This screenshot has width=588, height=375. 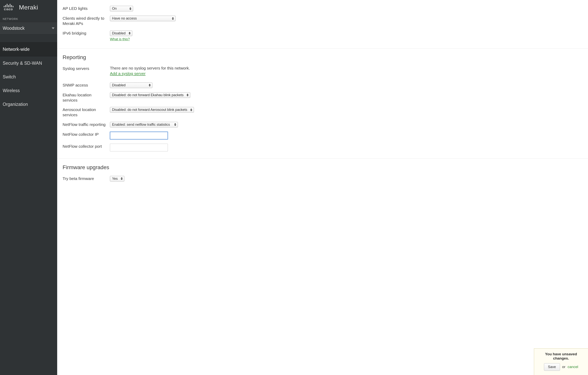 I want to click on row-syslog-servers: Syslog servers There are no syslog serve…, so click(x=323, y=70).